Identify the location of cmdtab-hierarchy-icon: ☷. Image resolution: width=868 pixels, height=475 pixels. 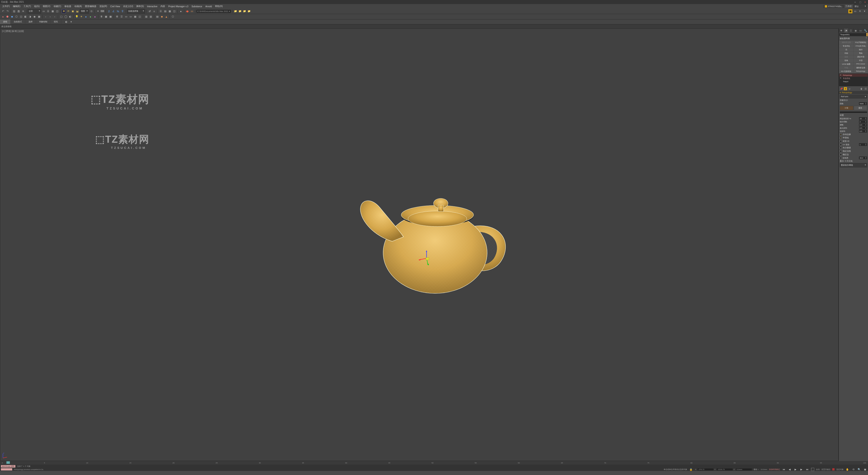
(851, 31).